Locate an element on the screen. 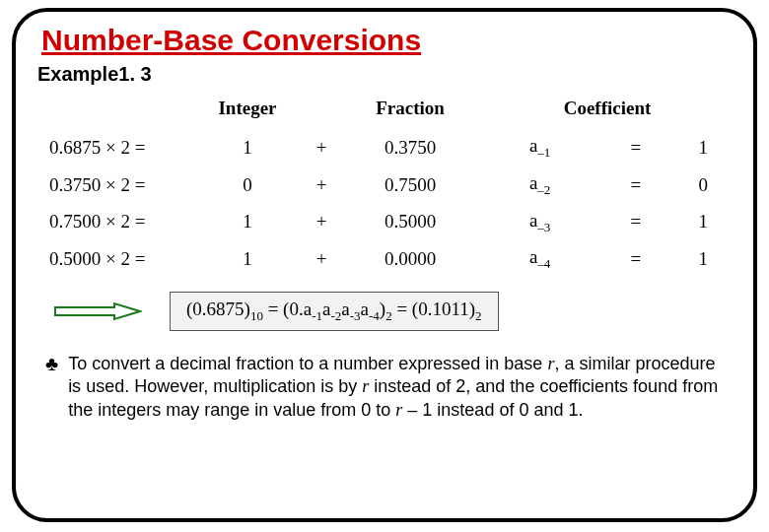 The image size is (769, 532). cell-coef-a: a–4 is located at coordinates (540, 259).